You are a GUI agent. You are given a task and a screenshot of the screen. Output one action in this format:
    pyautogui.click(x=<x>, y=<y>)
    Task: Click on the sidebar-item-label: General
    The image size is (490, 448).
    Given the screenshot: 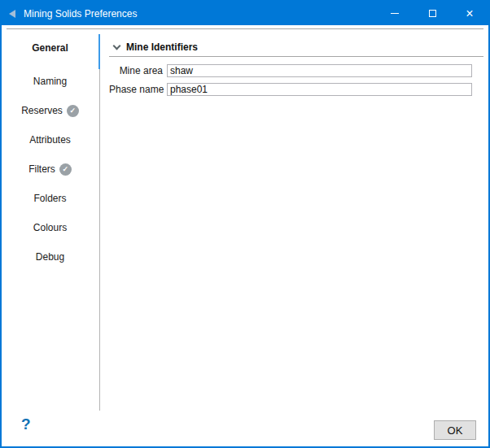 What is the action you would take?
    pyautogui.click(x=50, y=48)
    